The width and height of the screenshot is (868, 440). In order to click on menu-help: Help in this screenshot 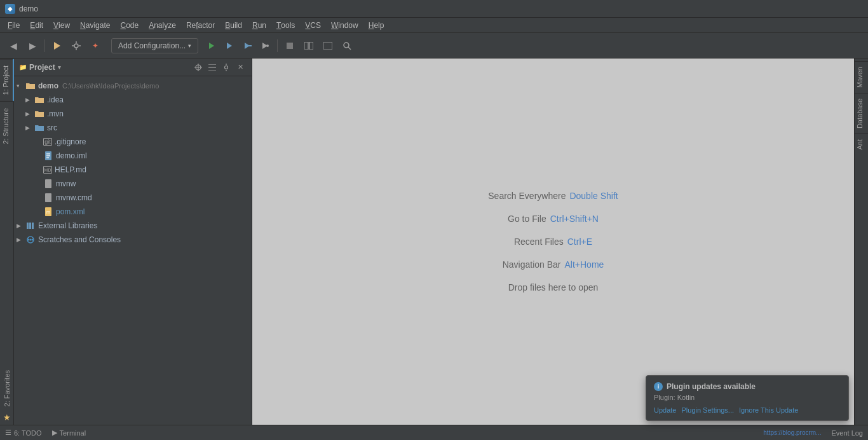, I will do `click(376, 25)`.